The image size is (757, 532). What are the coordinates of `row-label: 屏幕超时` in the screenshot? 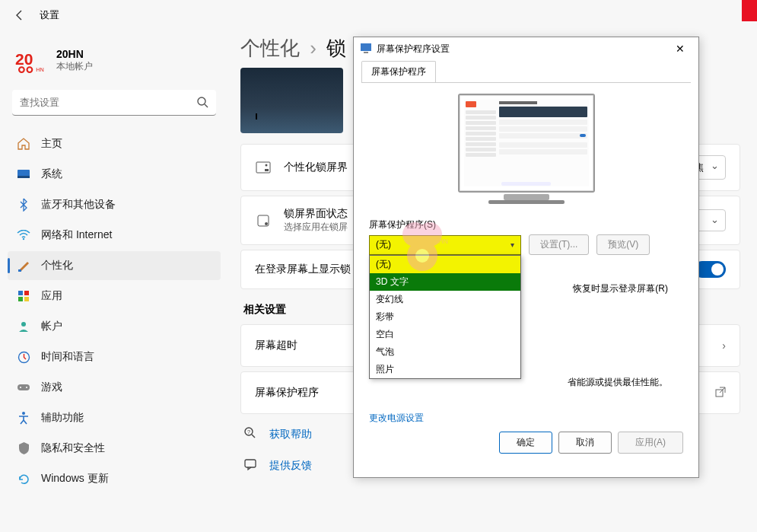 It's located at (276, 346).